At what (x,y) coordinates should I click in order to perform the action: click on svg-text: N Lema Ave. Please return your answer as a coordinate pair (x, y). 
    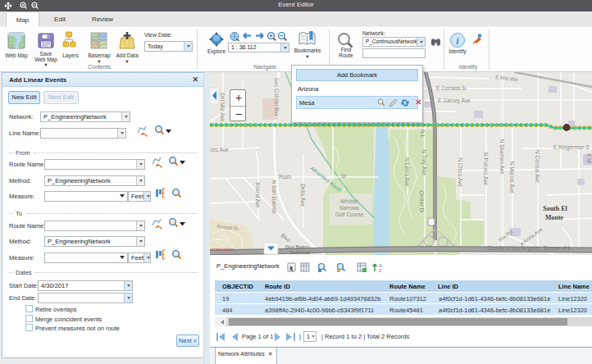
    Looking at the image, I should click on (407, 172).